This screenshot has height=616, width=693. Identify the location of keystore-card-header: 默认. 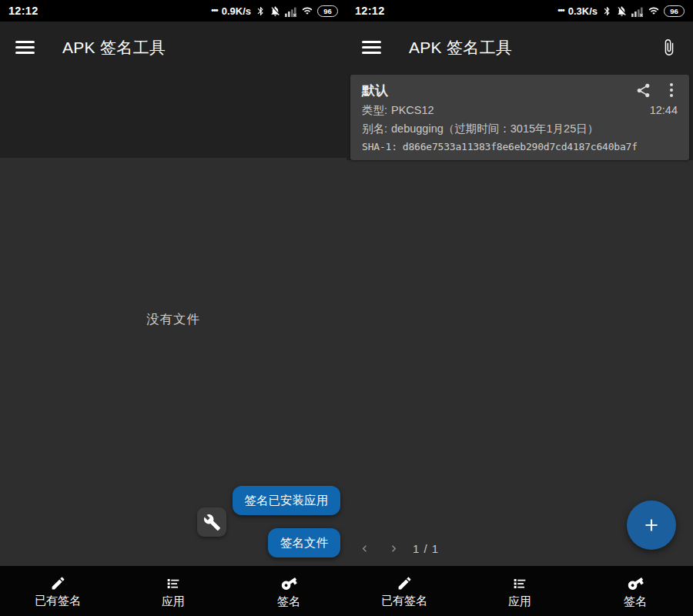
(520, 90).